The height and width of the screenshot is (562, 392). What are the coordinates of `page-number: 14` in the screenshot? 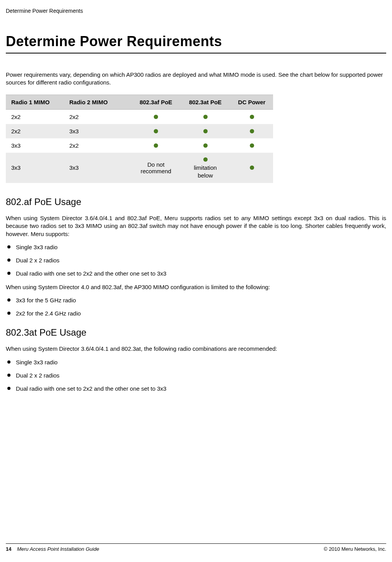 It's located at (9, 549).